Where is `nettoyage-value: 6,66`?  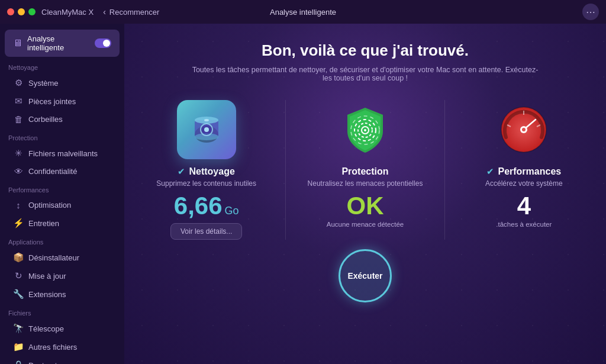
nettoyage-value: 6,66 is located at coordinates (198, 206).